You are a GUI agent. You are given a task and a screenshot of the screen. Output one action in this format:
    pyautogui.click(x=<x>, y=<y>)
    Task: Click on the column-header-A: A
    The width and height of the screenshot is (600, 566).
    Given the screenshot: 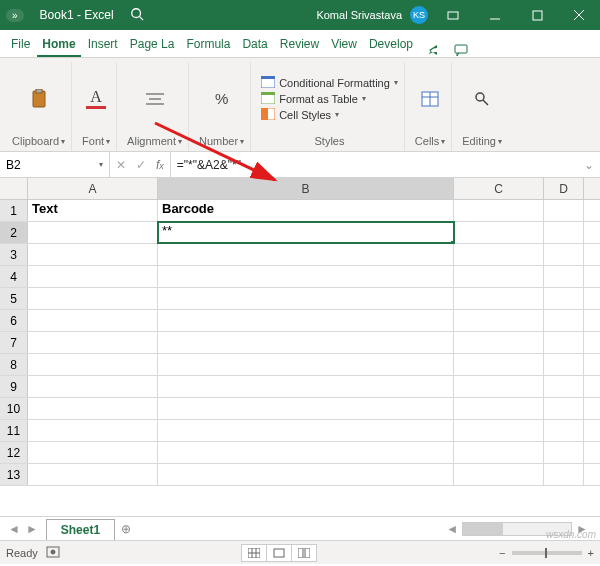 What is the action you would take?
    pyautogui.click(x=93, y=188)
    